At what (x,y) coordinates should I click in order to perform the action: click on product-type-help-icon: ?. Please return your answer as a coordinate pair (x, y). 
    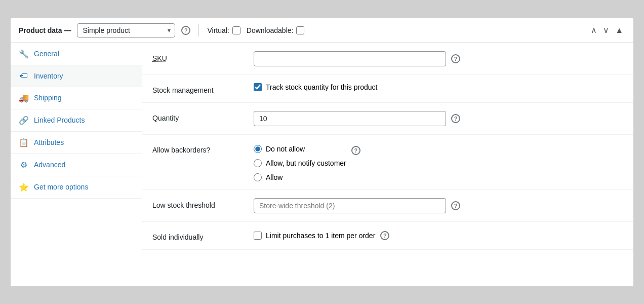
    Looking at the image, I should click on (186, 30).